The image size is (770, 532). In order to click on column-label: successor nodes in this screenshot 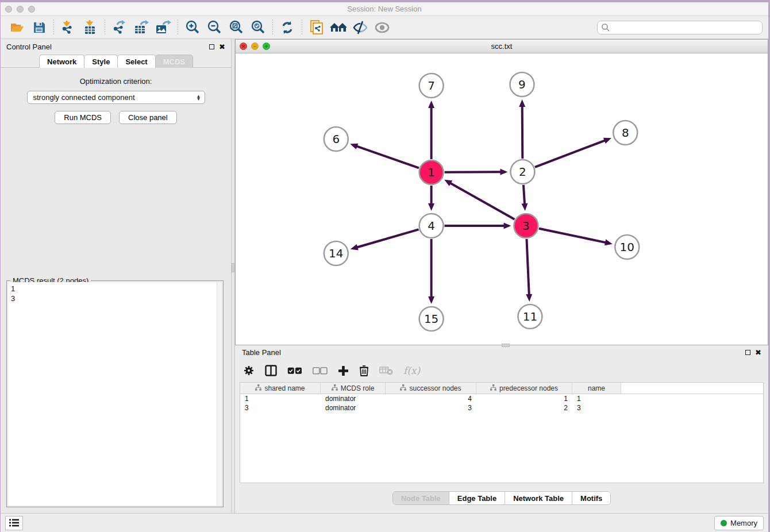, I will do `click(435, 388)`.